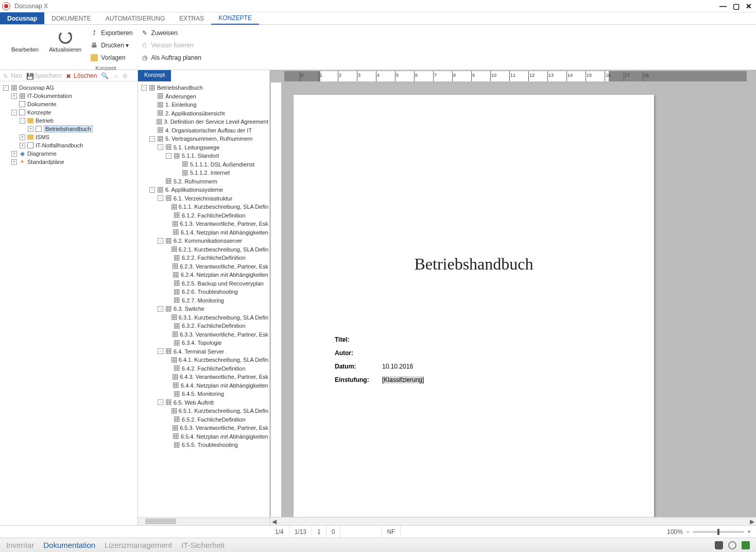  Describe the element at coordinates (25, 45) in the screenshot. I see `edit-button: Bearbeiten` at that location.